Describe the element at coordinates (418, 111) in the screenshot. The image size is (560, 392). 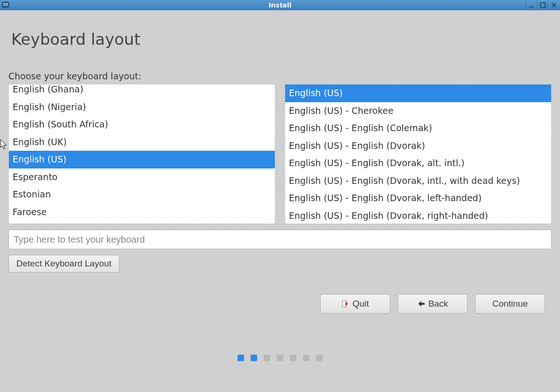
I see `variant-item: English (US) - Cherokee` at that location.